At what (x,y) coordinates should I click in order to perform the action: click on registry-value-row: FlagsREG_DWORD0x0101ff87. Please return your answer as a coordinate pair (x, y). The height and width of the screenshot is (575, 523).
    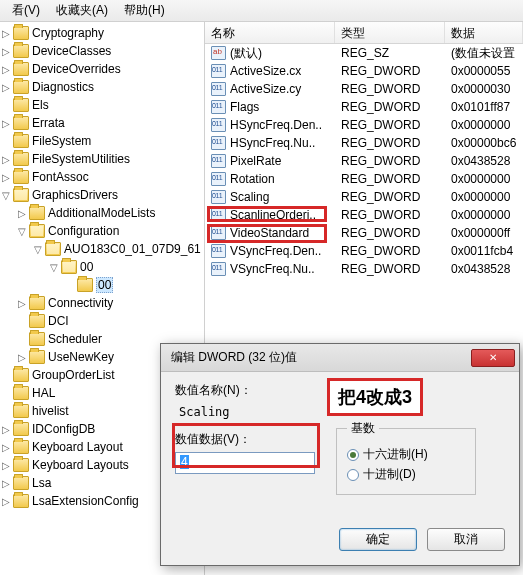
    Looking at the image, I should click on (364, 107).